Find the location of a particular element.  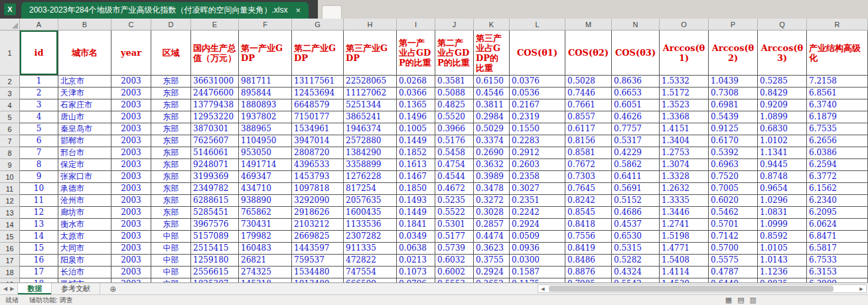

row-number-8: 8 is located at coordinates (10, 153).